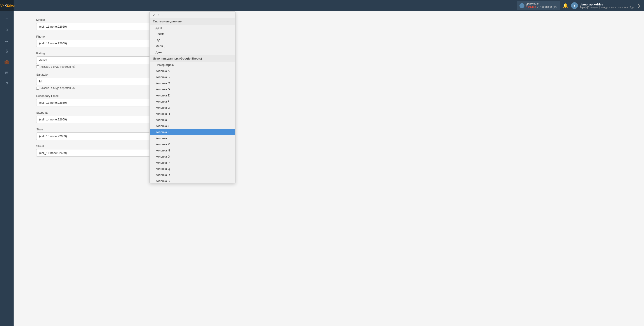  What do you see at coordinates (58, 88) in the screenshot?
I see `salutation-checkbox-label: Указать в виде переменной` at bounding box center [58, 88].